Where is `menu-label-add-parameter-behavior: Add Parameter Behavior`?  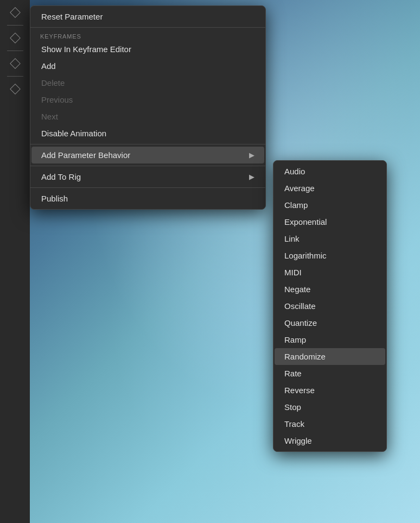
menu-label-add-parameter-behavior: Add Parameter Behavior is located at coordinates (86, 155).